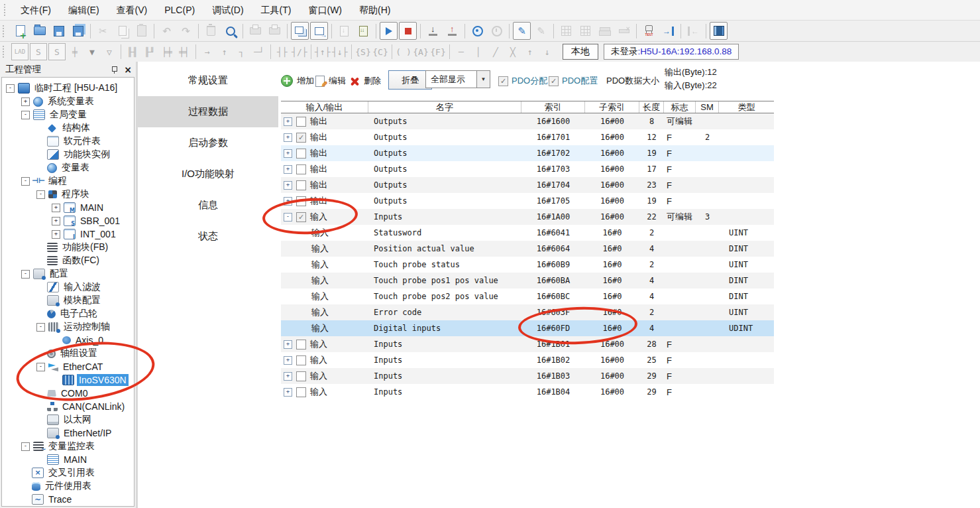 This screenshot has width=980, height=508. What do you see at coordinates (527, 392) in the screenshot?
I see `pdo-row-1B04: +输入Inputs16#1B0416#0029F` at bounding box center [527, 392].